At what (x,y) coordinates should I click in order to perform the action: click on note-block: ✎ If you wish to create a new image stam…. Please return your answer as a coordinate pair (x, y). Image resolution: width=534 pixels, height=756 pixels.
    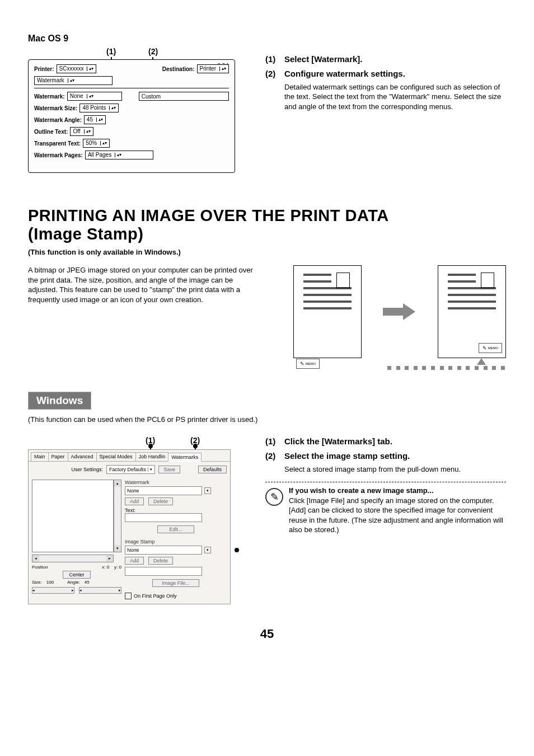
    Looking at the image, I should click on (386, 510).